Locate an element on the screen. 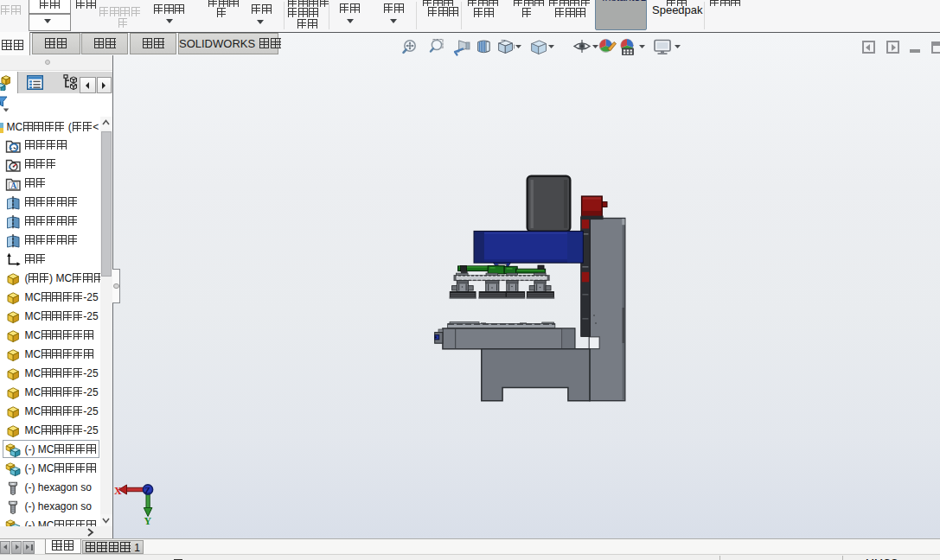  svg-text: A is located at coordinates (14, 186).